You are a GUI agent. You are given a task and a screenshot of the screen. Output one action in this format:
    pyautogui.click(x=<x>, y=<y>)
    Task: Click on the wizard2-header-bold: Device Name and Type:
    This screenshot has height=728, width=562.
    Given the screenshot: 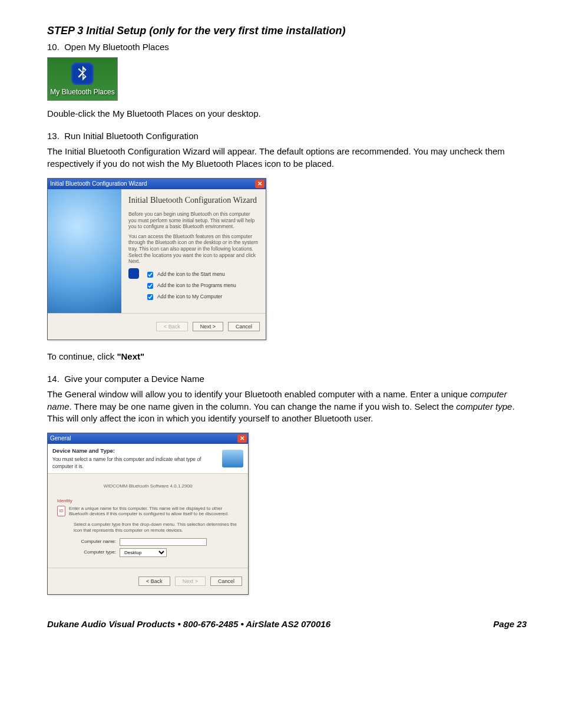 What is the action you would take?
    pyautogui.click(x=135, y=452)
    